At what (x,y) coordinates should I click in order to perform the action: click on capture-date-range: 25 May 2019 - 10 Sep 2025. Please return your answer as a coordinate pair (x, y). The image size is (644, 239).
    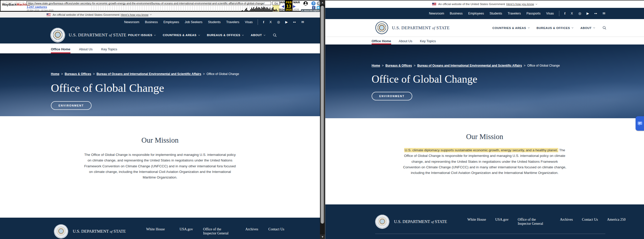
    Looking at the image, I should click on (40, 10).